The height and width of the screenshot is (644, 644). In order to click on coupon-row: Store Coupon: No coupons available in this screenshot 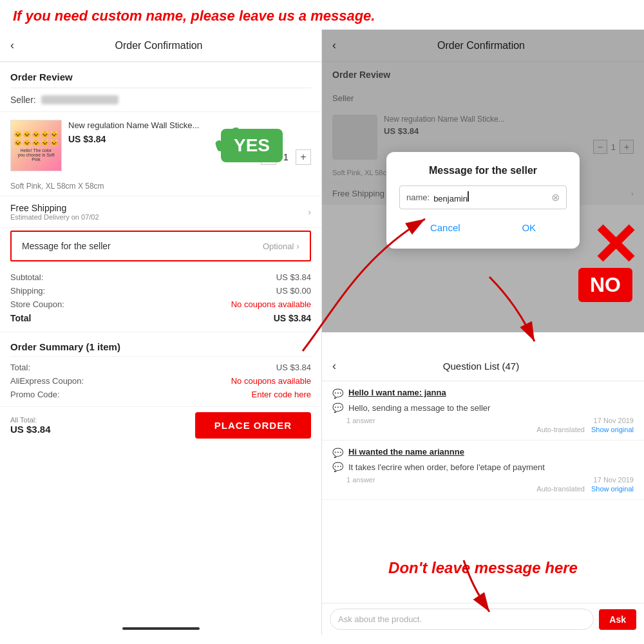, I will do `click(161, 304)`.